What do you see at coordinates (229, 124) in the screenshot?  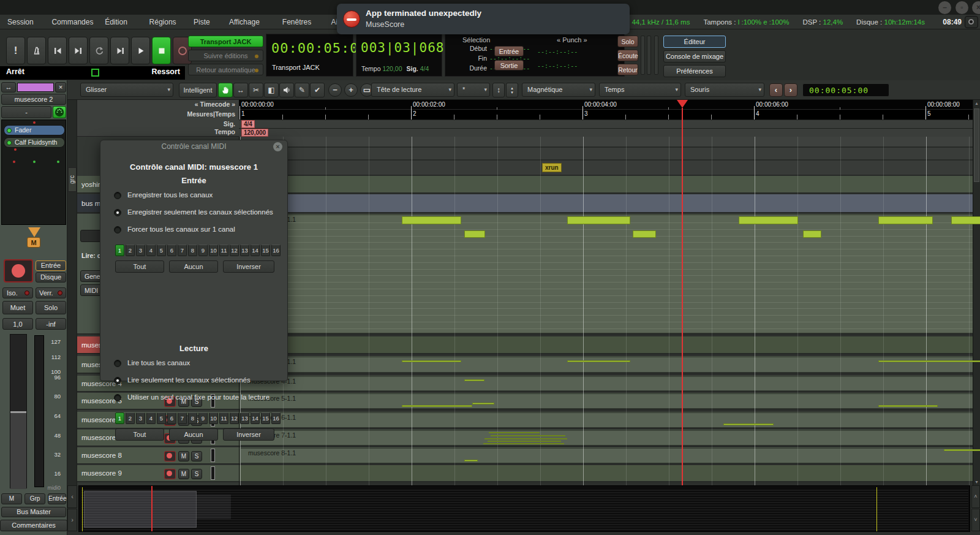 I see `ruler-label-2: Sig.` at bounding box center [229, 124].